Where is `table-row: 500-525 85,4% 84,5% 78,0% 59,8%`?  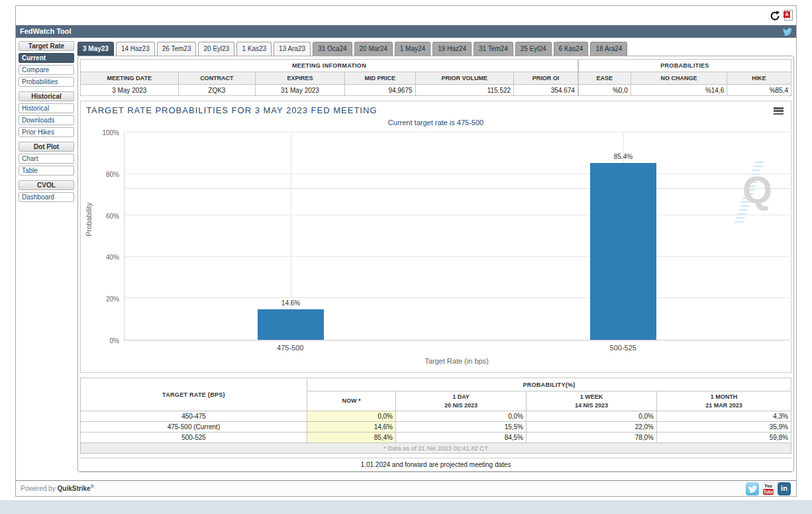 table-row: 500-525 85,4% 84,5% 78,0% 59,8% is located at coordinates (436, 438).